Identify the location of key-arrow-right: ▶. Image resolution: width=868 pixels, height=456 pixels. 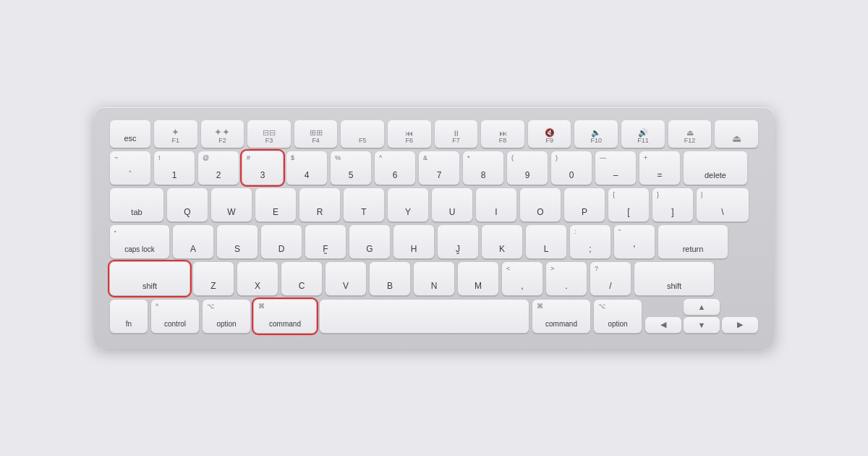
(740, 325).